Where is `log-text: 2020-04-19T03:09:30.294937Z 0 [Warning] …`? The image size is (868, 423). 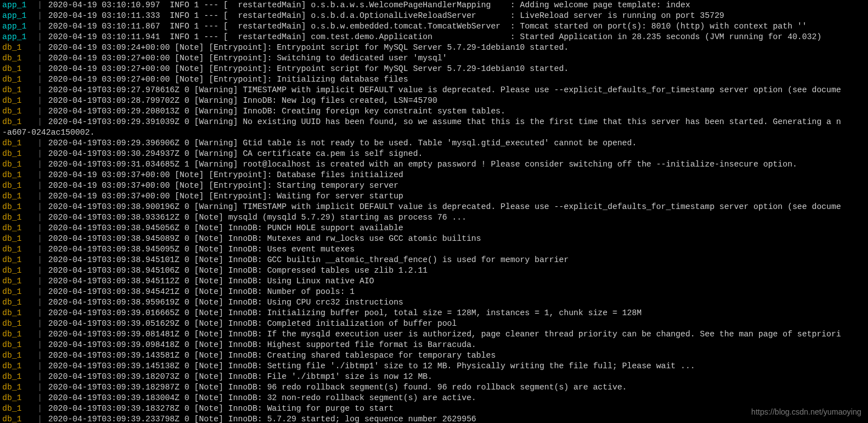 log-text: 2020-04-19T03:09:30.294937Z 0 [Warning] … is located at coordinates (235, 154).